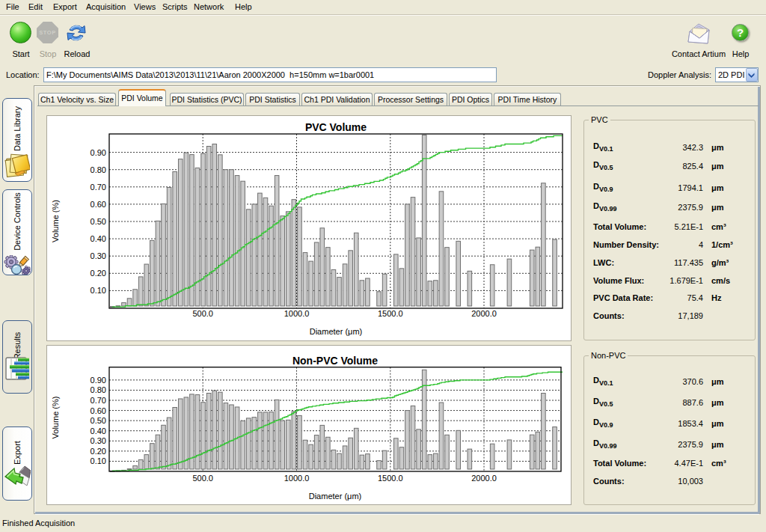  I want to click on svg-text: PVC Volume, so click(336, 127).